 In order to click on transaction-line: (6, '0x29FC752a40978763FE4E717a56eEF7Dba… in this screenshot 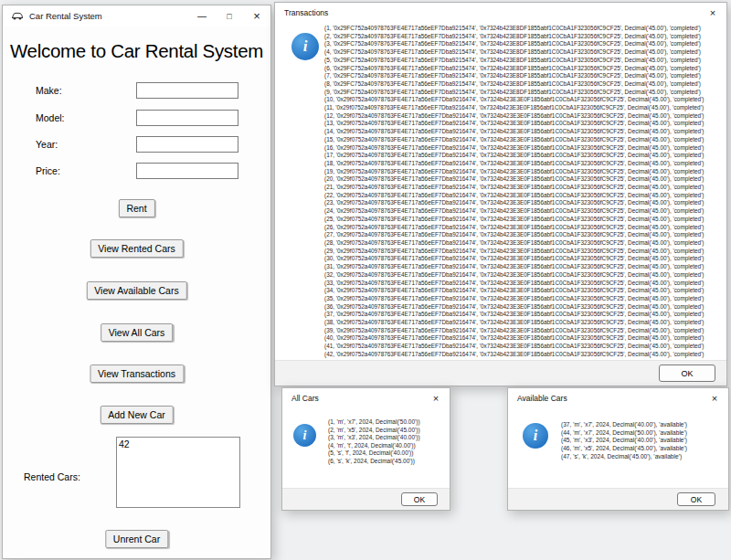, I will do `click(514, 69)`.